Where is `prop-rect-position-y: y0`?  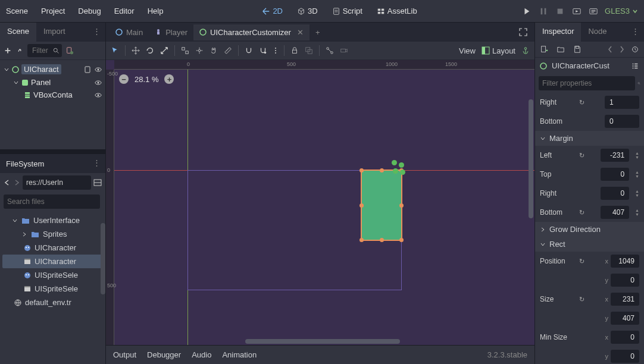 prop-rect-position-y: y0 is located at coordinates (589, 280).